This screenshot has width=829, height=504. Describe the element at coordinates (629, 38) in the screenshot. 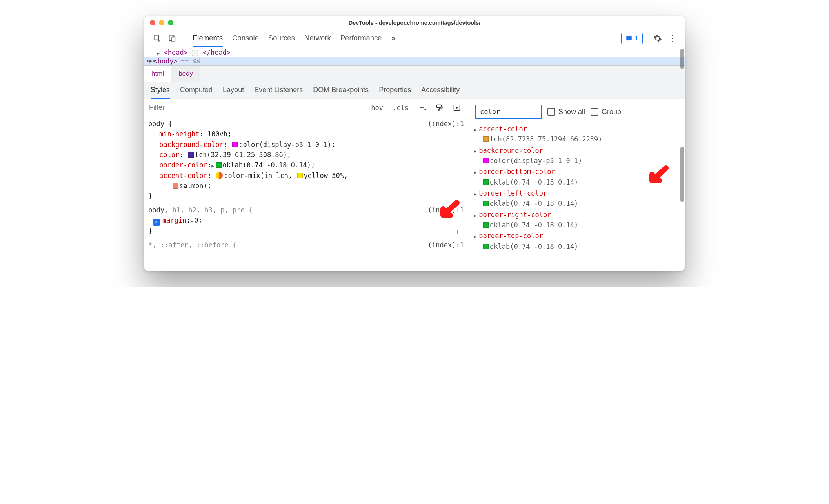

I see `chat-icon` at that location.